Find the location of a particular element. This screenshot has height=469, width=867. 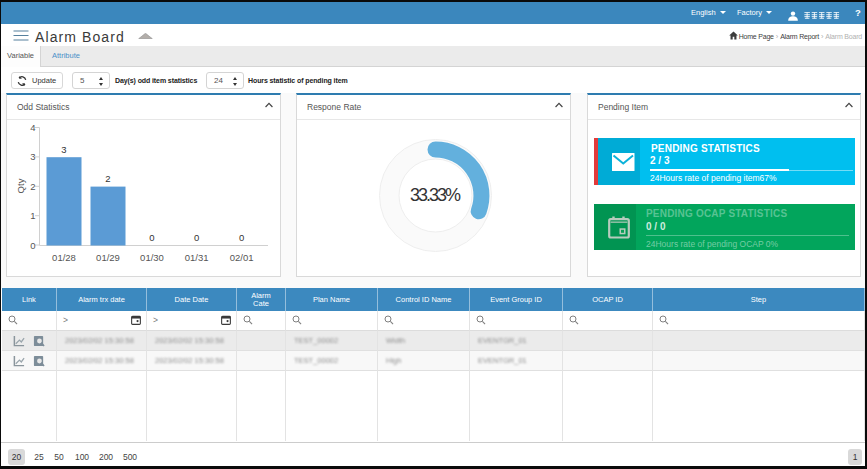

svg-text: 01/29 is located at coordinates (108, 258).